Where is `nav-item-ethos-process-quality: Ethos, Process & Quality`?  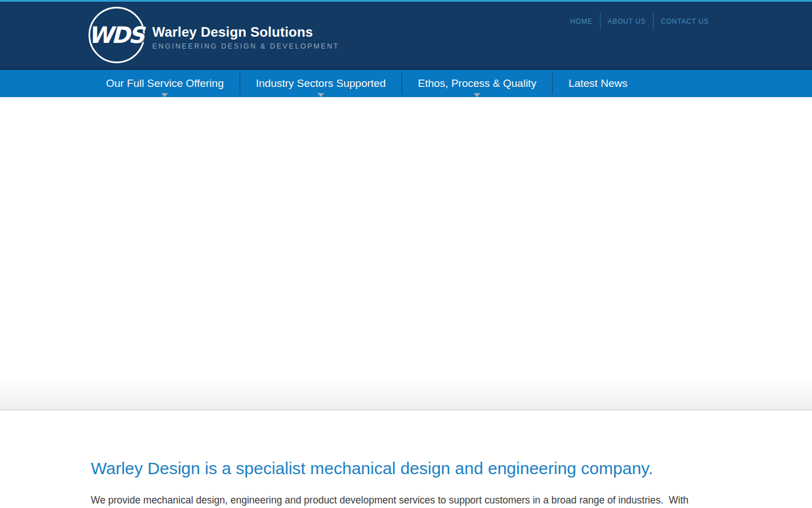
nav-item-ethos-process-quality: Ethos, Process & Quality is located at coordinates (477, 84).